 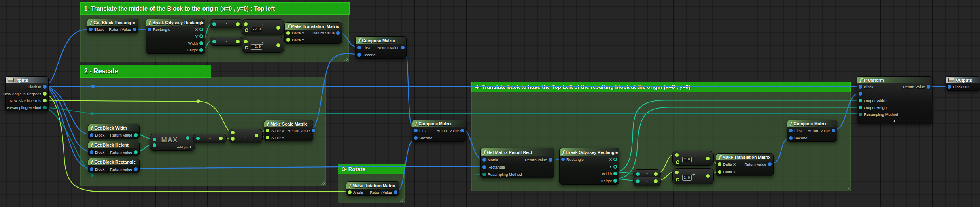 What do you see at coordinates (647, 181) in the screenshot?
I see `node-int-to-float-5: •` at bounding box center [647, 181].